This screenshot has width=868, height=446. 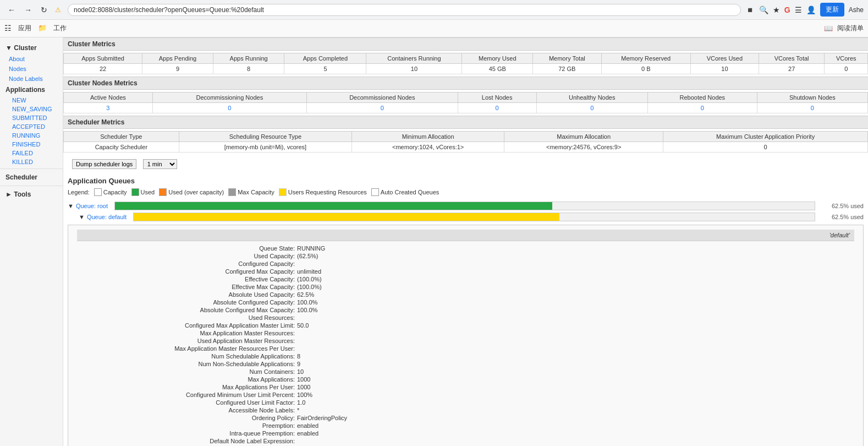 I want to click on sidebar-scheduler: Scheduler, so click(x=31, y=177).